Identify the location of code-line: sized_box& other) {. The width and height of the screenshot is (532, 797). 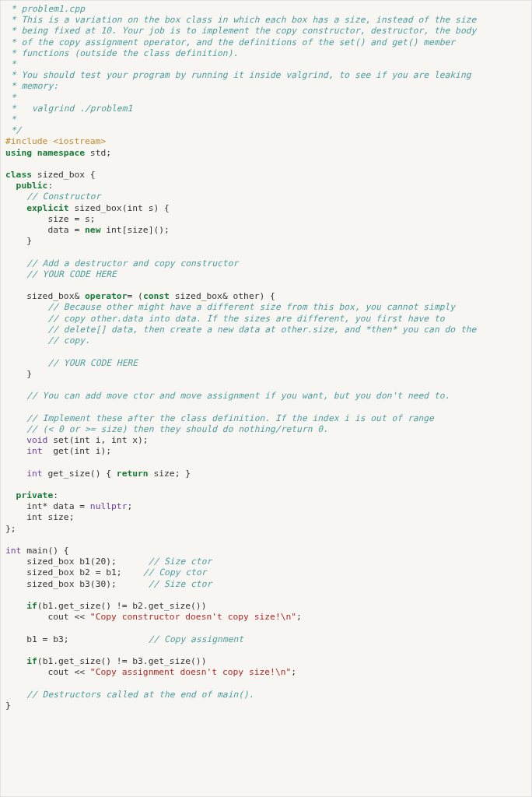
(222, 296).